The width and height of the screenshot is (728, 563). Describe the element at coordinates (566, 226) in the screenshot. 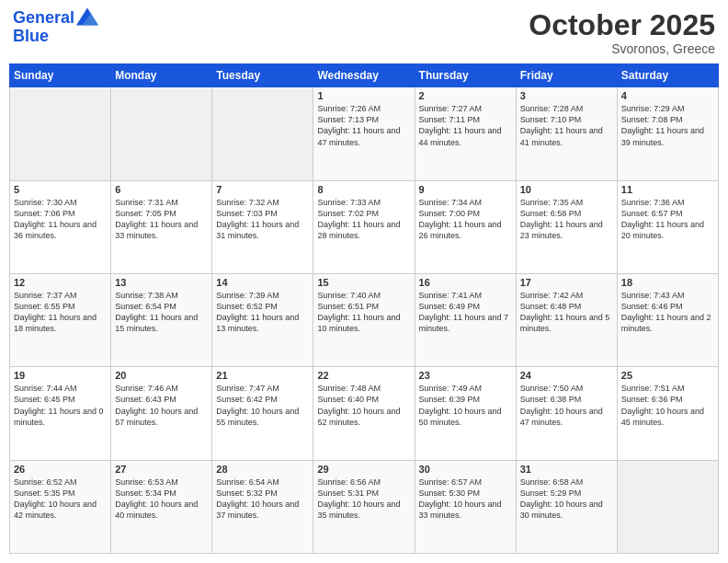

I see `cell-1-5: 10Sunrise: 7:35 AM Sunset: 6:58 PM Dayli…` at that location.